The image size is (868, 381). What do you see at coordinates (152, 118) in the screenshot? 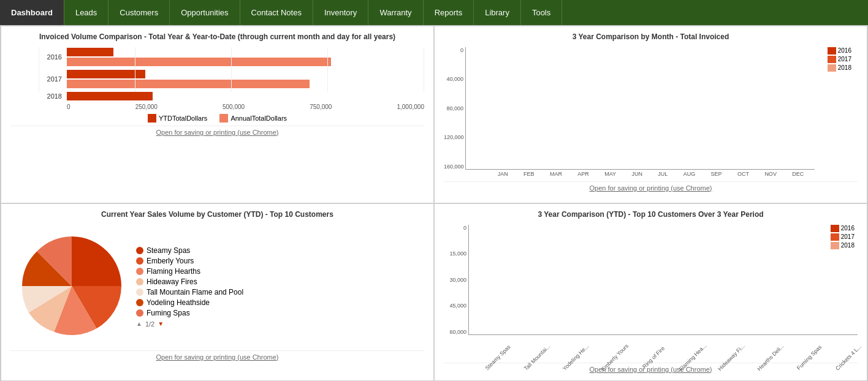
I see `legend-ytd-color` at bounding box center [152, 118].